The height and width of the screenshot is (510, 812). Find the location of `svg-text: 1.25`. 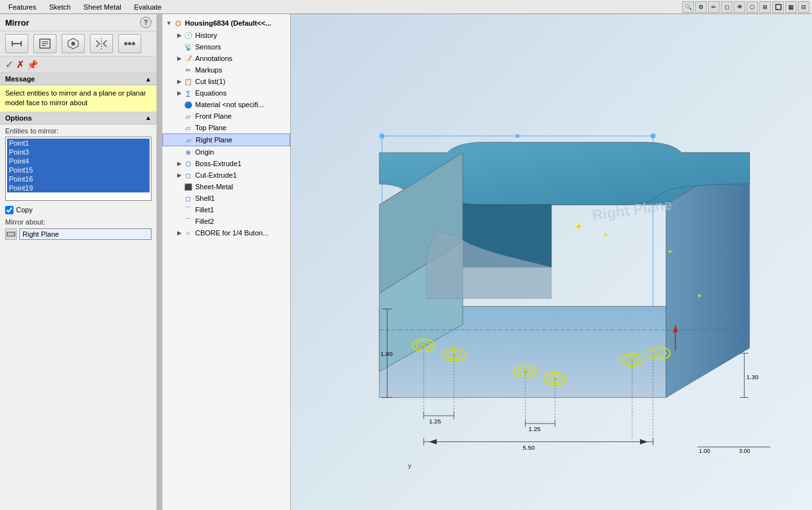

svg-text: 1.25 is located at coordinates (534, 429).